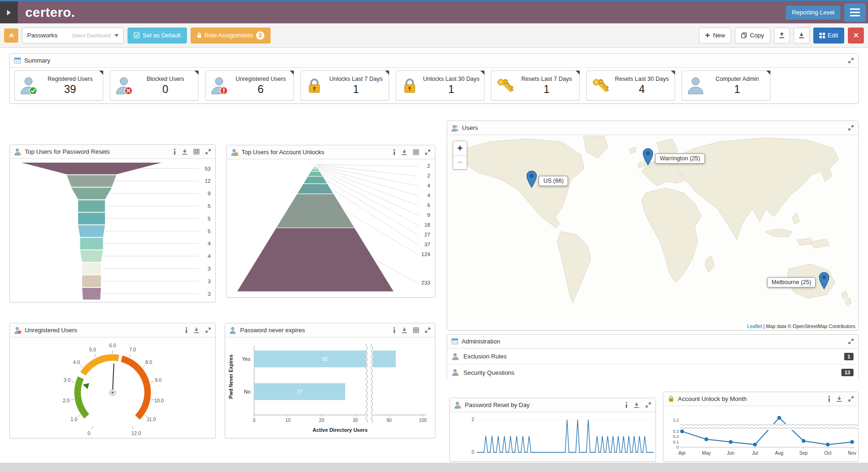  I want to click on check-square-icon, so click(136, 36).